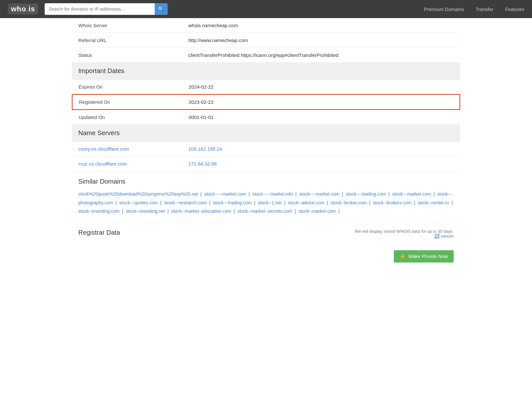  Describe the element at coordinates (185, 203) in the screenshot. I see `similar-domain-link: stock---research.com` at that location.